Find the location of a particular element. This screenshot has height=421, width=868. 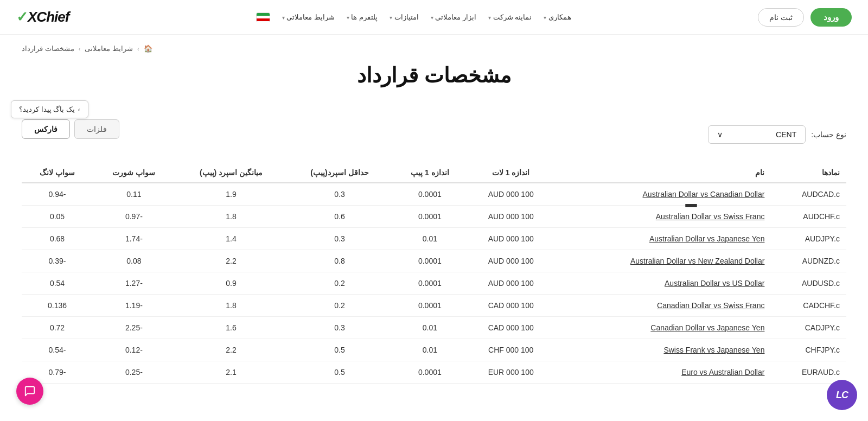

cell-symbol: AUDJPY.c is located at coordinates (808, 239).